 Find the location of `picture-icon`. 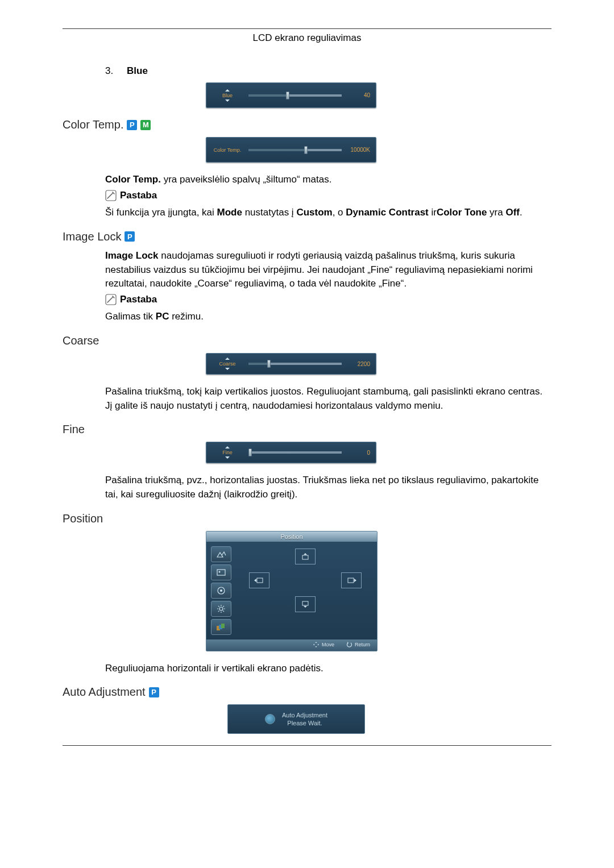

picture-icon is located at coordinates (221, 572).